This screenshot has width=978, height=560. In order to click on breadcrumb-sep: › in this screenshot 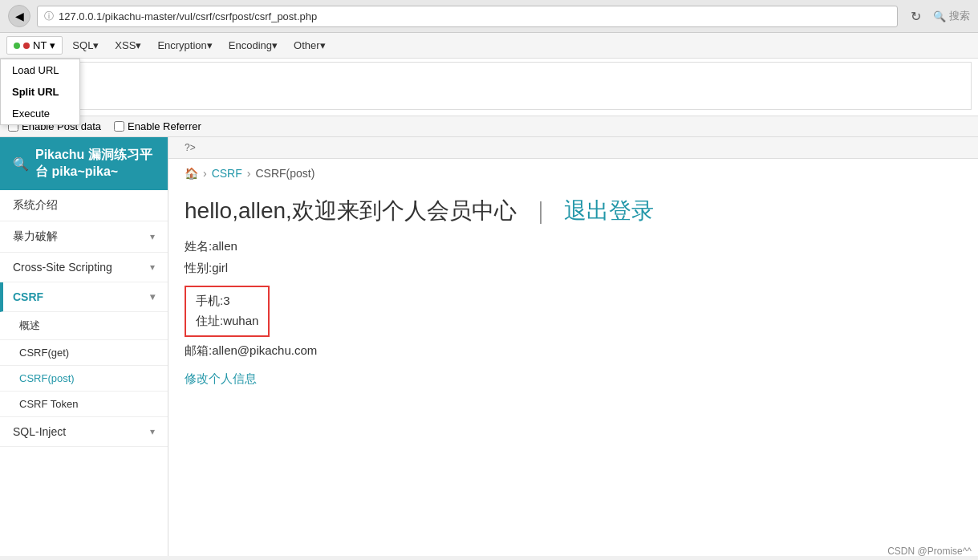, I will do `click(205, 173)`.